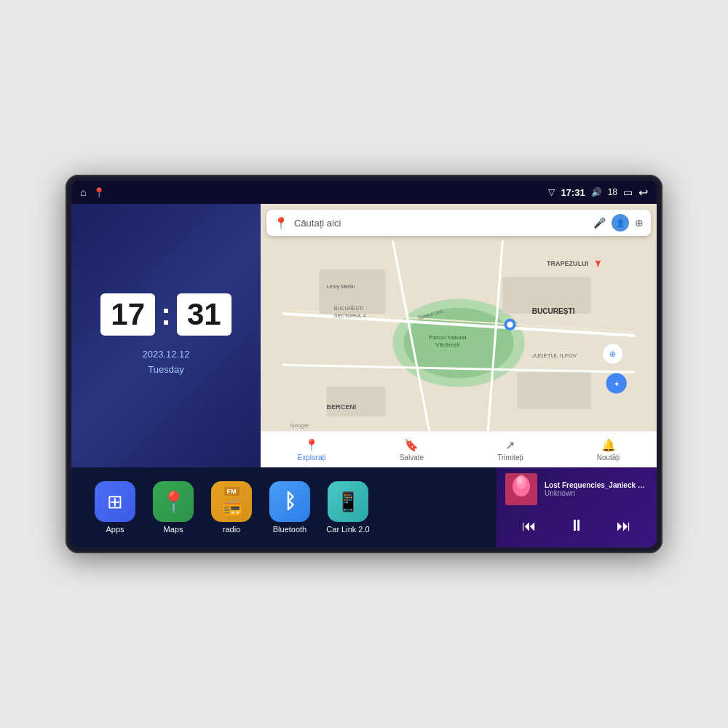 The width and height of the screenshot is (728, 728). What do you see at coordinates (364, 192) in the screenshot?
I see `status-bar: ⌂ 📍 ▽ 17:31 🔊 18 ▭ ↩` at bounding box center [364, 192].